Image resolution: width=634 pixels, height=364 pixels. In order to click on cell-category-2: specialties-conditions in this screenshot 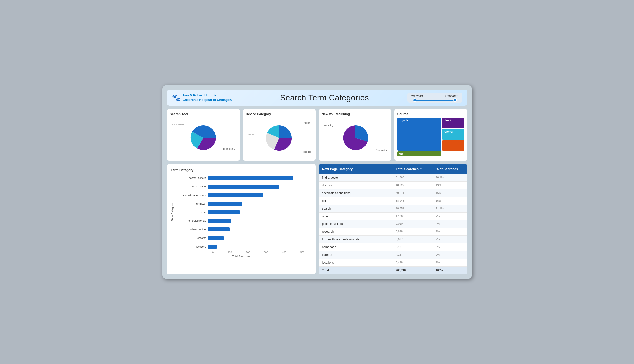, I will do `click(355, 193)`.